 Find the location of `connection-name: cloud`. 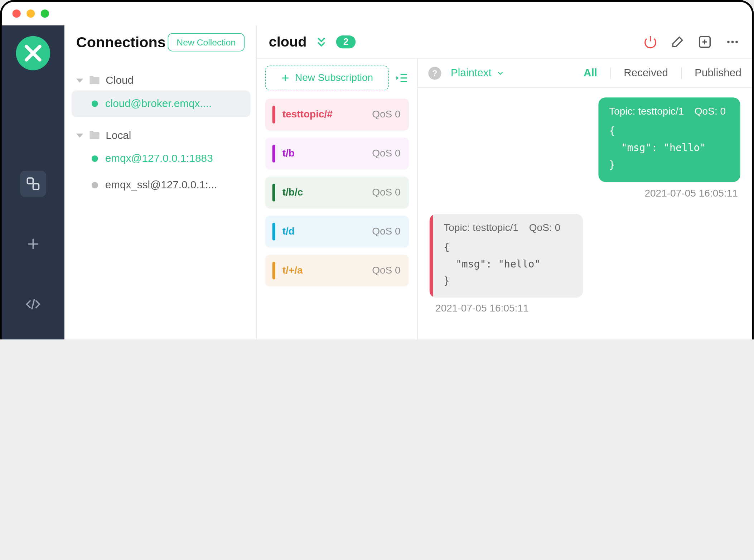

connection-name: cloud is located at coordinates (288, 42).